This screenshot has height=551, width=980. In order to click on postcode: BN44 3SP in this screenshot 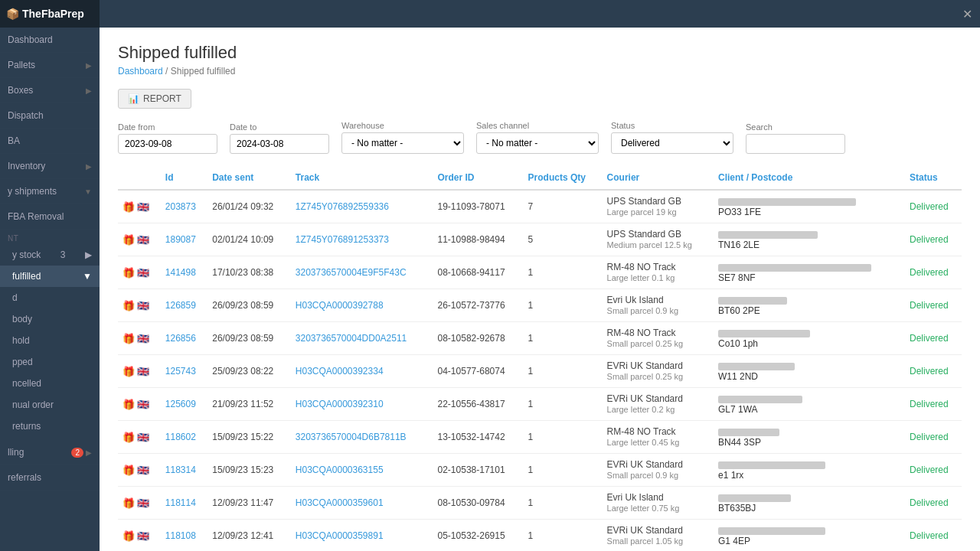, I will do `click(740, 442)`.